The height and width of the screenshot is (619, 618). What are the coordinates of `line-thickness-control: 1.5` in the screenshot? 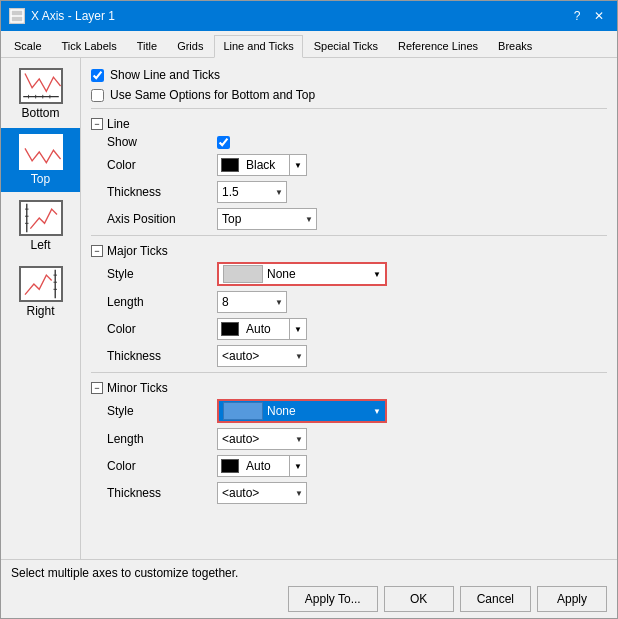 It's located at (252, 192).